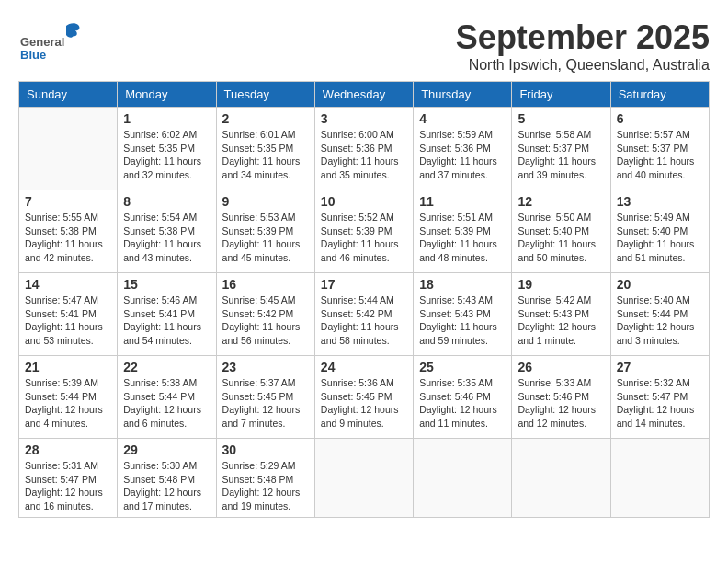 This screenshot has height=563, width=728. Describe the element at coordinates (364, 149) in the screenshot. I see `calendar-cell: 3Sunrise: 6:00 AMSunset: 5:36 PMDaylight…` at that location.